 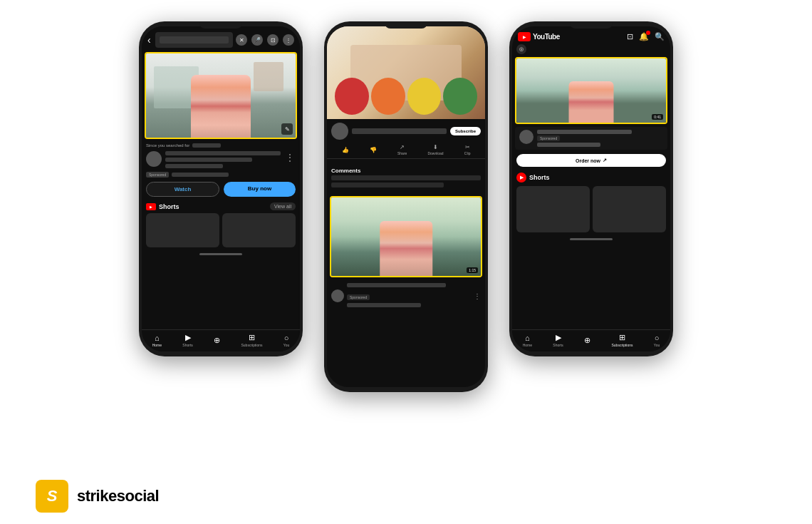 I want to click on middle-recommended-video: 1:15, so click(x=406, y=237).